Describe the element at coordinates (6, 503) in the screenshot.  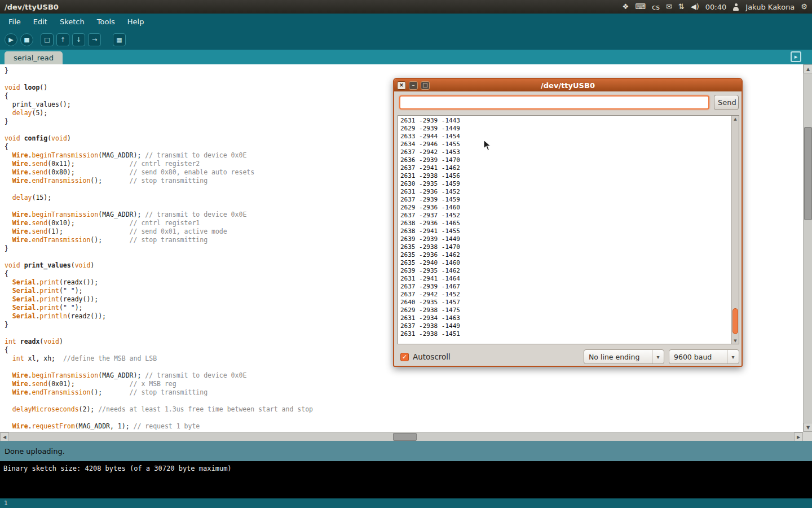
I see `line-number-indicator: 1` at that location.